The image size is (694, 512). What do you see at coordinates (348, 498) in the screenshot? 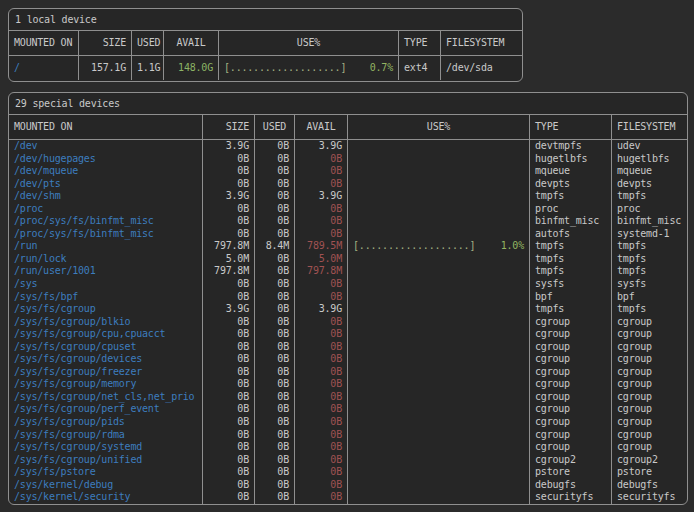
I see `table-row: /sys/kernel/security0B0B0Bsecurityfssecu…` at bounding box center [348, 498].